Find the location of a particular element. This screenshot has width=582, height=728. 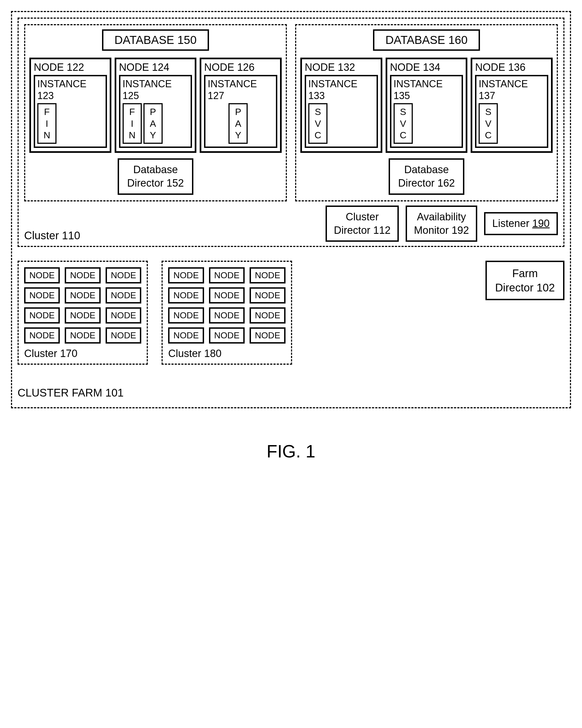

cluster-farm-label: CLUSTER FARM 101 is located at coordinates (291, 393).